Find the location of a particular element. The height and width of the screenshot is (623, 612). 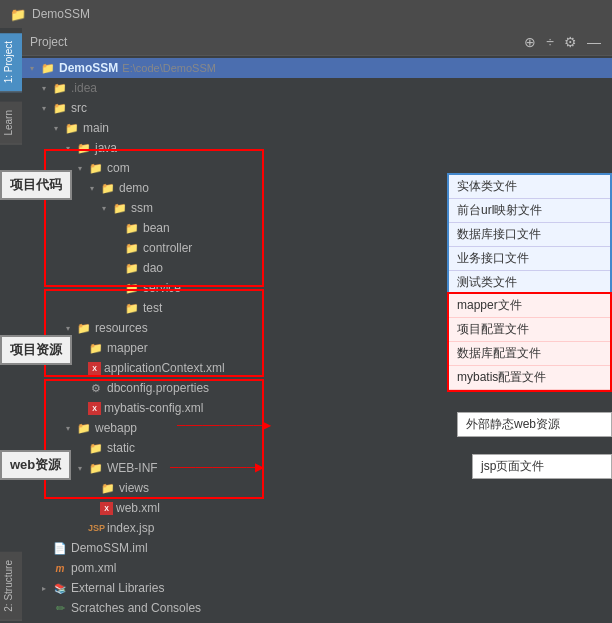

folder-icon-views: 📁 is located at coordinates (108, 488).